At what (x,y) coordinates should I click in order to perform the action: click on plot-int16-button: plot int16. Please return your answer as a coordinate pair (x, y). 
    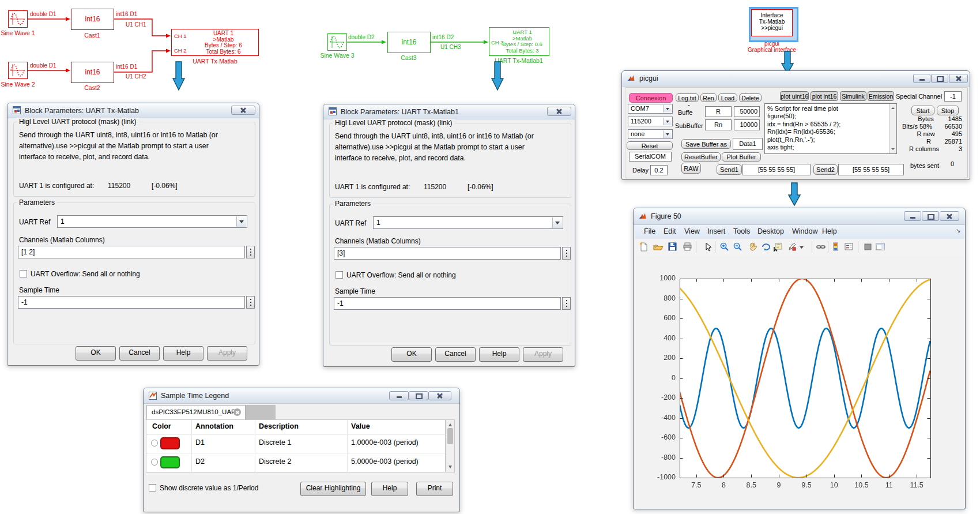
    Looking at the image, I should click on (824, 96).